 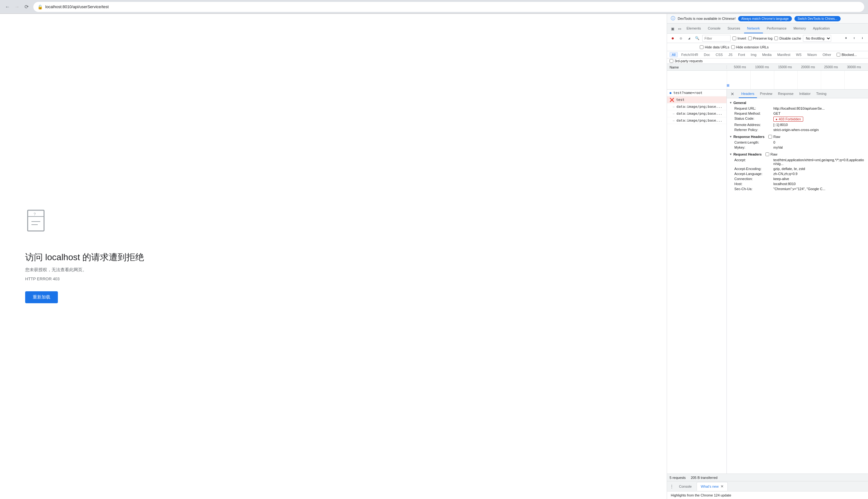 I want to click on filter-media: Media, so click(x=767, y=55).